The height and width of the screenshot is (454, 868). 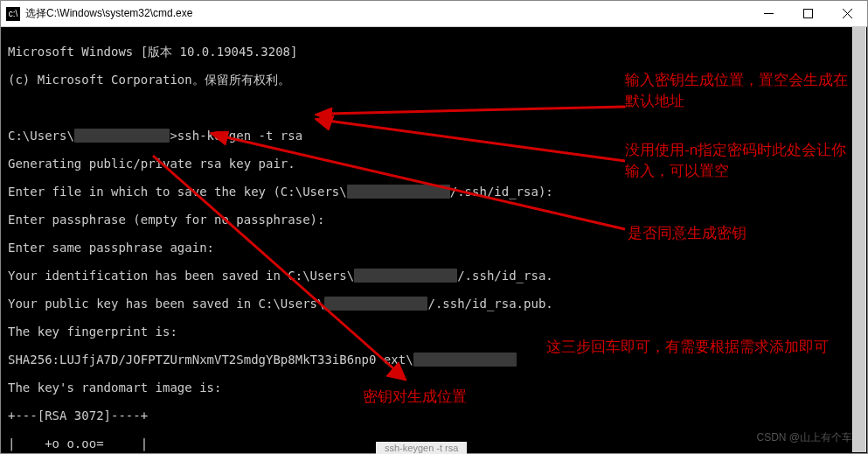 I want to click on annotation-text: 输入密钥生成位置，置空会生成在默认地址, so click(x=739, y=91).